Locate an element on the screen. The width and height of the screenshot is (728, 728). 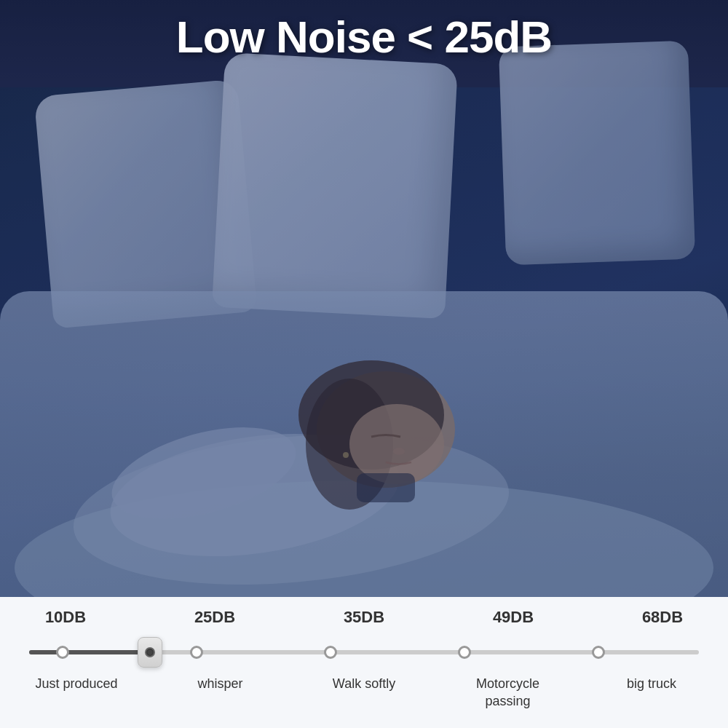
page-title: Low Noise < 25dB is located at coordinates (364, 36).